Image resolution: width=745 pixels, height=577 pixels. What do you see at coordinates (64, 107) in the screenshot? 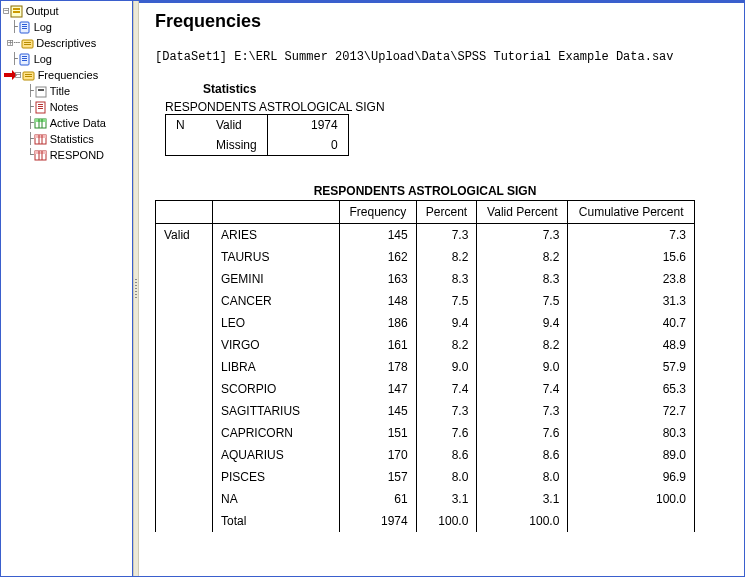
I see `tree-label: Notes` at bounding box center [64, 107].